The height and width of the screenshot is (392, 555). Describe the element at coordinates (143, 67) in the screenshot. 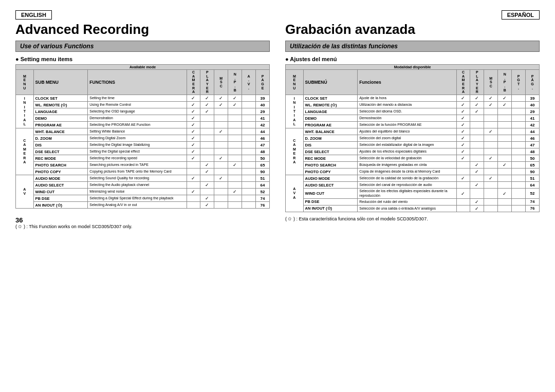

I see `available-mode-header-en: Available mode` at that location.